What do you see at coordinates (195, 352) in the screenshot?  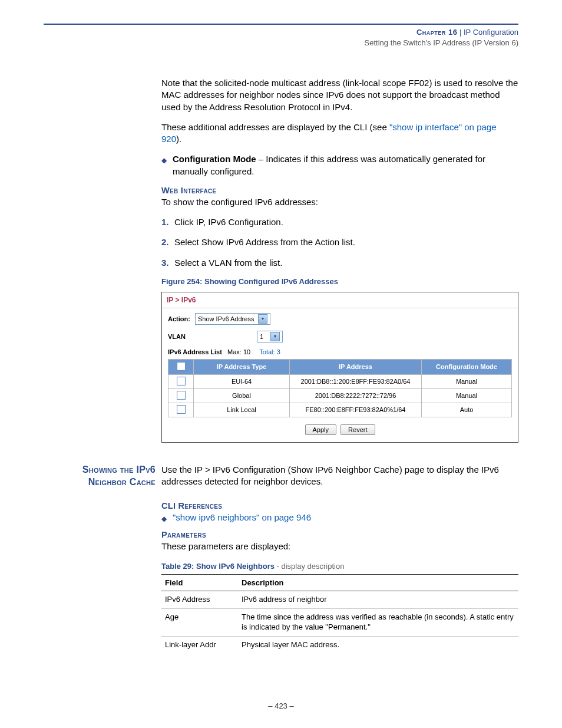 I see `list-label: IPv6 Address List` at bounding box center [195, 352].